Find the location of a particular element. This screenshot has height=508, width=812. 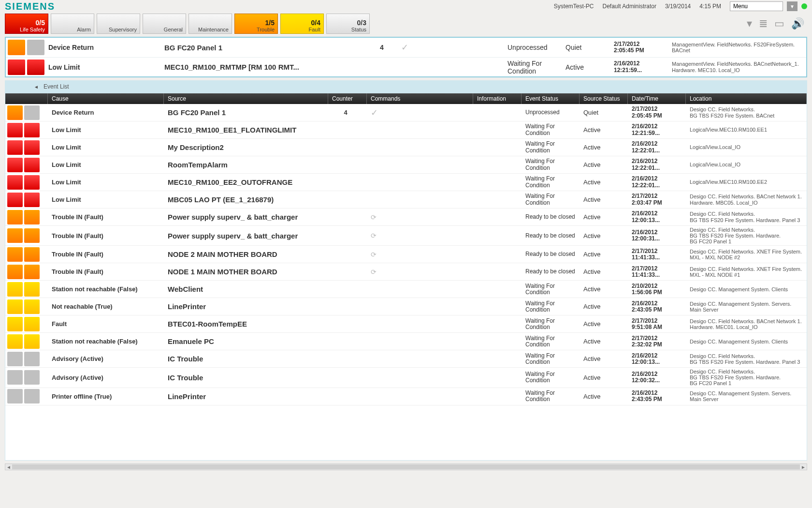

col-estat: Event Status is located at coordinates (551, 99).